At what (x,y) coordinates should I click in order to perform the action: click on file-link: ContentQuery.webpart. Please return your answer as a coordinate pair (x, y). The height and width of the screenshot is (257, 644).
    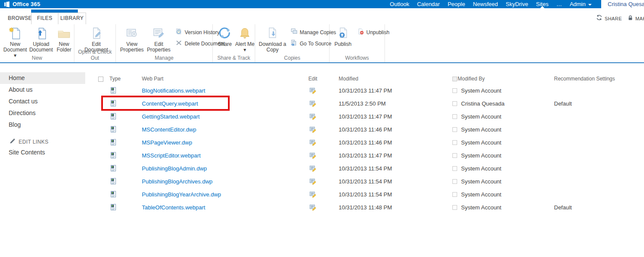
    Looking at the image, I should click on (170, 104).